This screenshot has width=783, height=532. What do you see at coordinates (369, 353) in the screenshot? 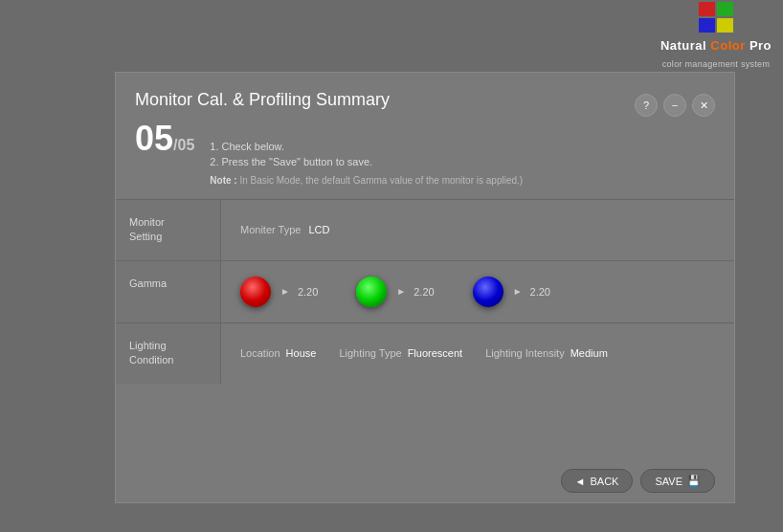
I see `lighting-type-label: Lighting Type` at bounding box center [369, 353].